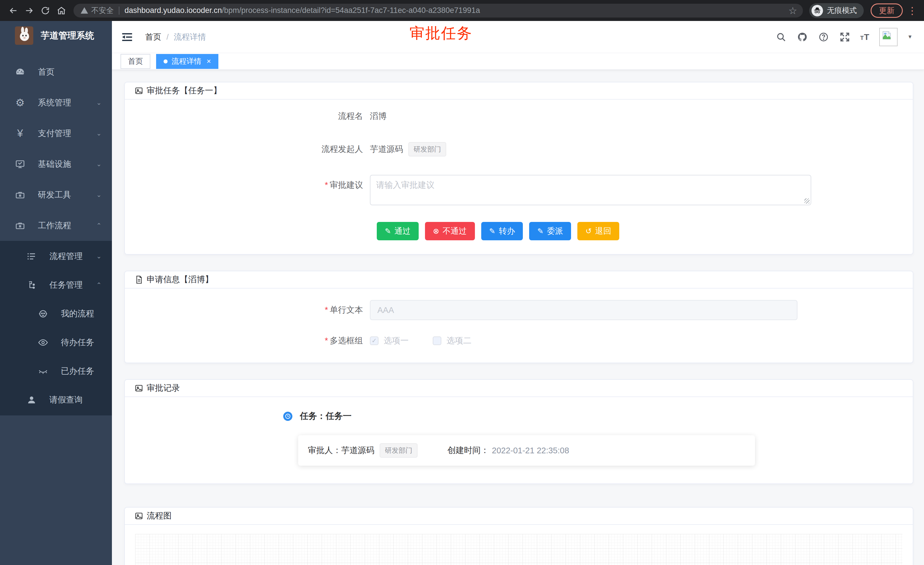 This screenshot has width=924, height=565. I want to click on chrome-update-button: 更新, so click(886, 11).